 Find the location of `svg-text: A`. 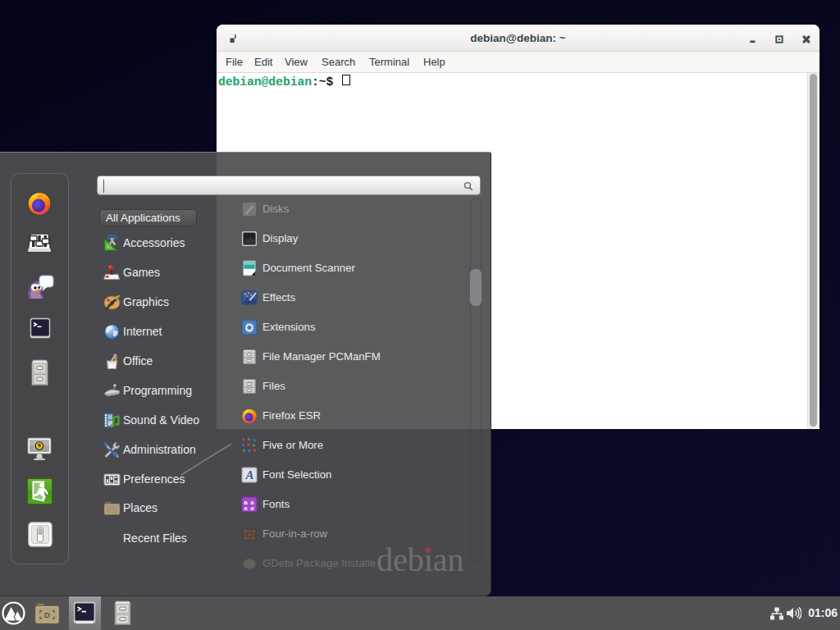

svg-text: A is located at coordinates (249, 475).